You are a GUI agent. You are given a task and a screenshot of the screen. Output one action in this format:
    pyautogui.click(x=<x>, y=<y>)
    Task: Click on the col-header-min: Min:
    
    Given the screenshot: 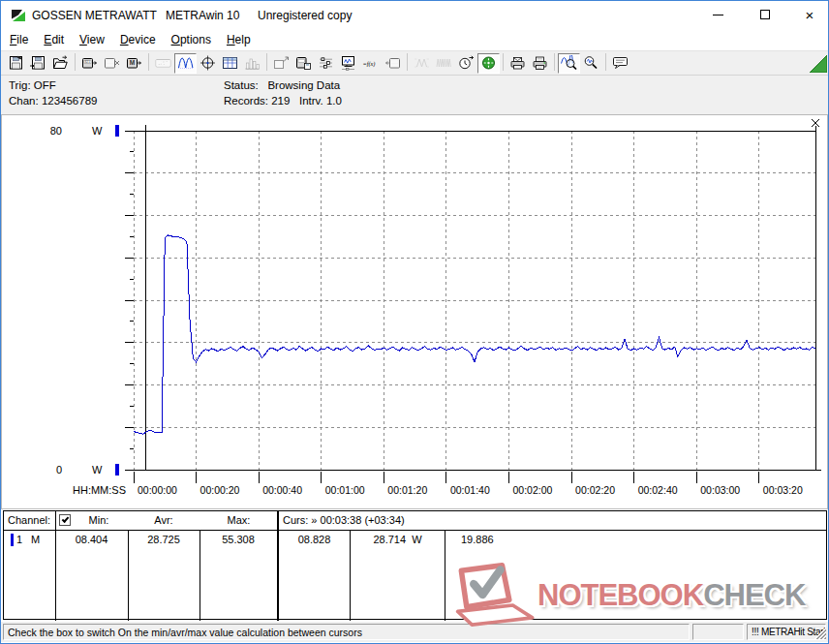 What is the action you would take?
    pyautogui.click(x=99, y=520)
    